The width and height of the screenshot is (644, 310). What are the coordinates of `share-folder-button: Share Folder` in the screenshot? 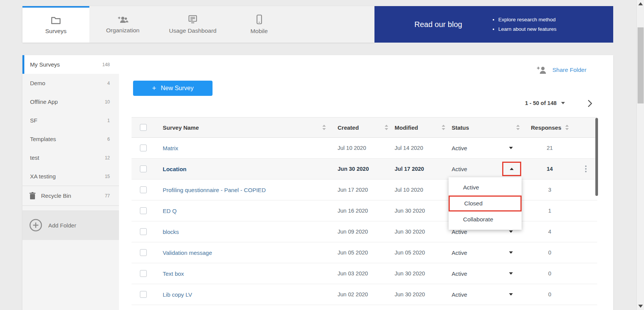 It's located at (562, 70).